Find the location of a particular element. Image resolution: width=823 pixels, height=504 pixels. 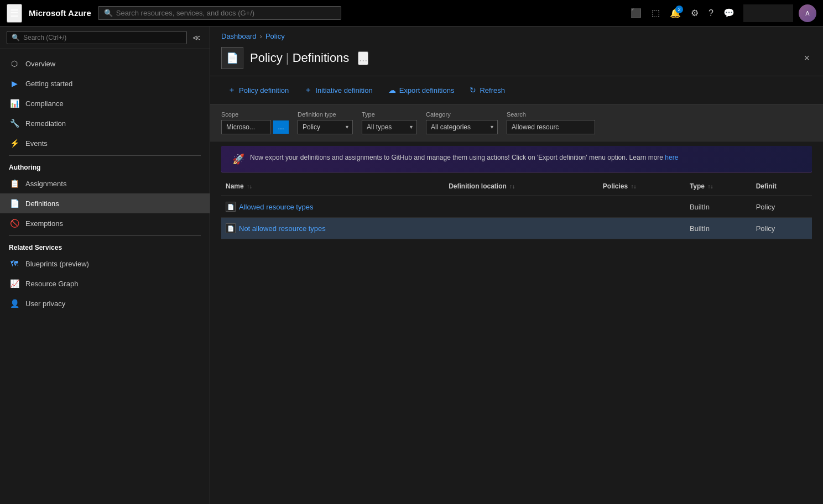

refresh-button: ↻ Refresh is located at coordinates (487, 90).